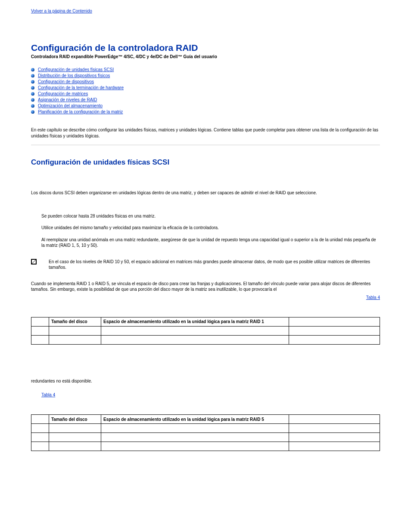  I want to click on raid1-table: Tamaño del disco Espacio de almacenamien…, so click(206, 331).